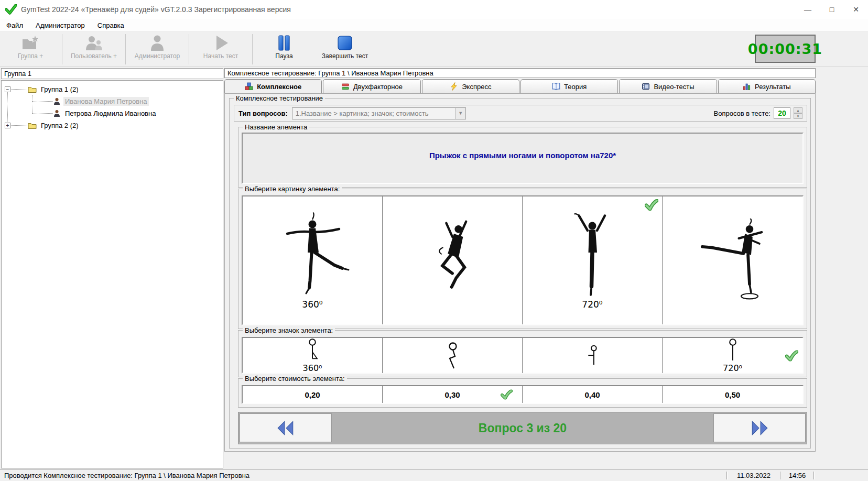 Image resolution: width=868 pixels, height=481 pixels. I want to click on value-option-4: 0,50, so click(733, 395).